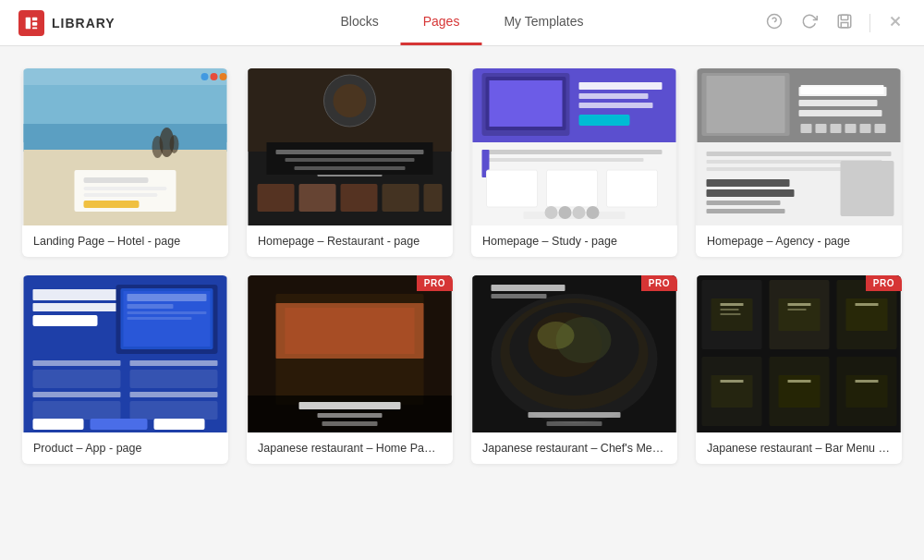  I want to click on card-thumb-japanese-home: PRO, so click(349, 354).